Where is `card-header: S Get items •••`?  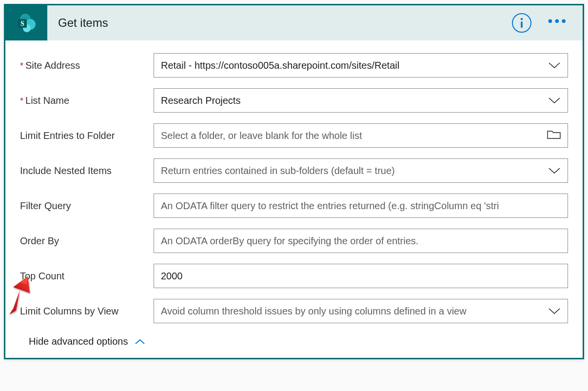
card-header: S Get items ••• is located at coordinates (294, 23).